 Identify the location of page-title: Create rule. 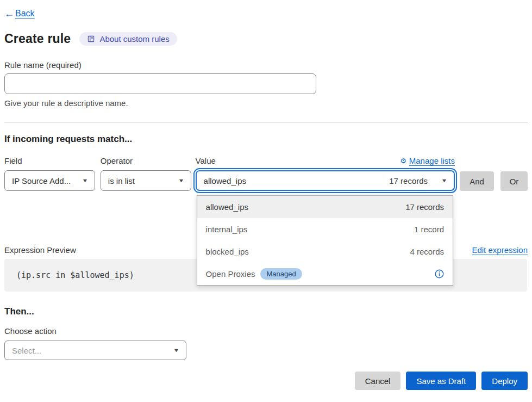
(37, 39).